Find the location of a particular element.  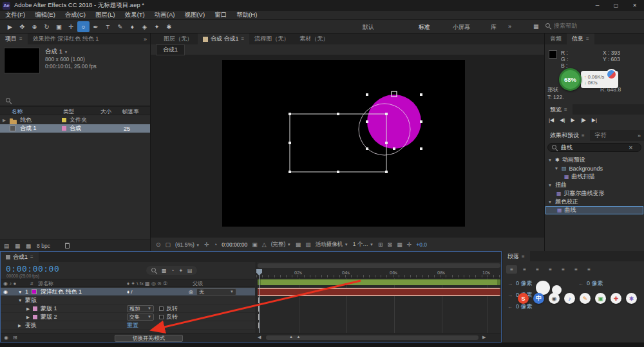

layer-row-solid: ◉ ▼ 1 深洋红色 纯色 1 ♦ / ◎ 无 ▼ is located at coordinates (128, 292).